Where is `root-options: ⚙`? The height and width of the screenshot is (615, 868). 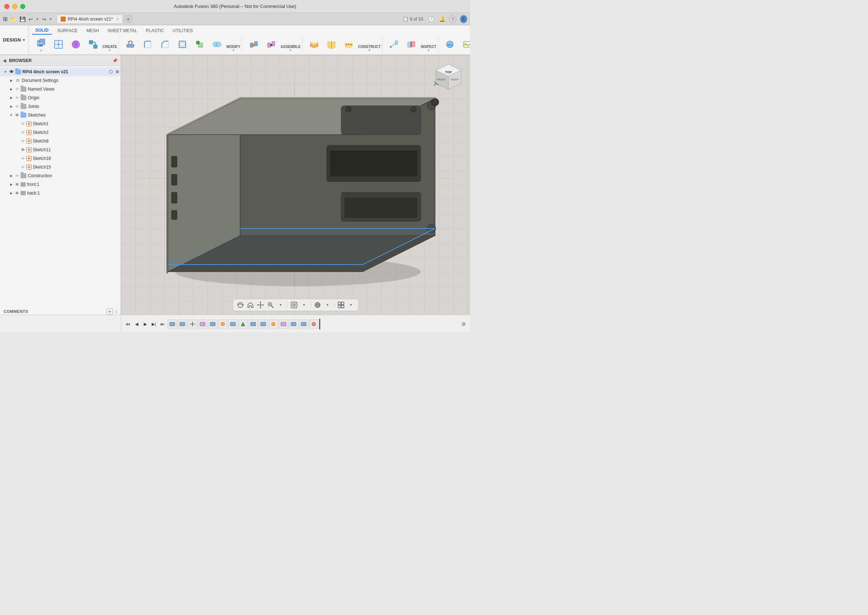
root-options: ⚙ is located at coordinates (117, 72).